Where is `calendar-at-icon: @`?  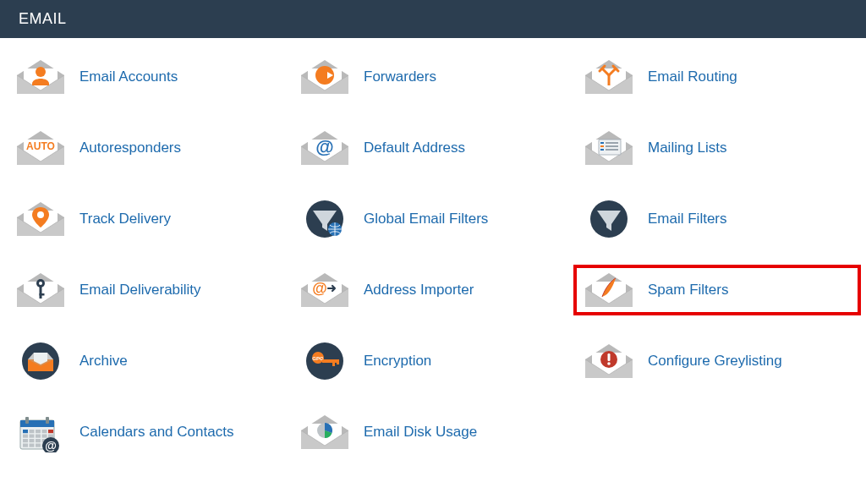 calendar-at-icon: @ is located at coordinates (41, 432).